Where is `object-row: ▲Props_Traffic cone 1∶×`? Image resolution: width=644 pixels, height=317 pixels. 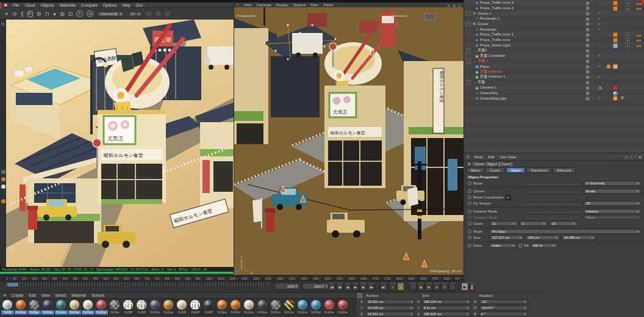
object-row: ▲Props_Traffic cone 1∶× is located at coordinates (554, 34).